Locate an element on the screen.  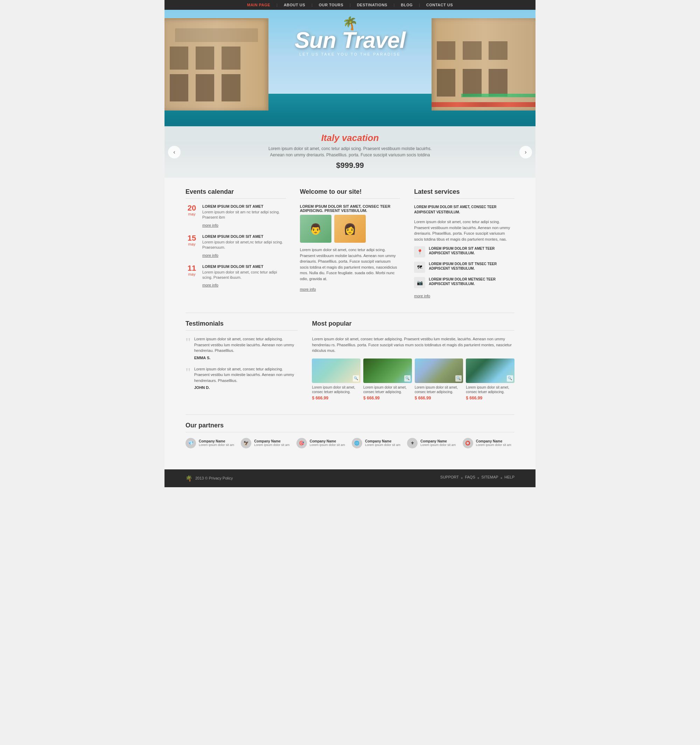
event-day-3: 11 is located at coordinates (192, 268).